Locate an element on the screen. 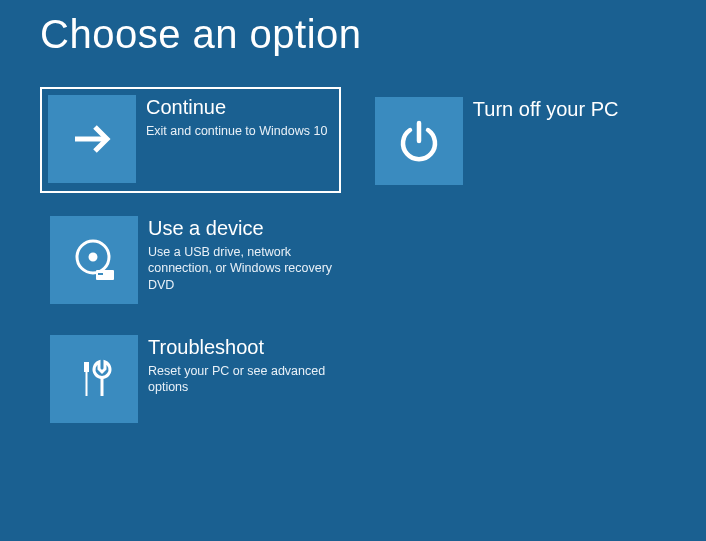 The width and height of the screenshot is (706, 541). arrow-right-icon is located at coordinates (92, 139).